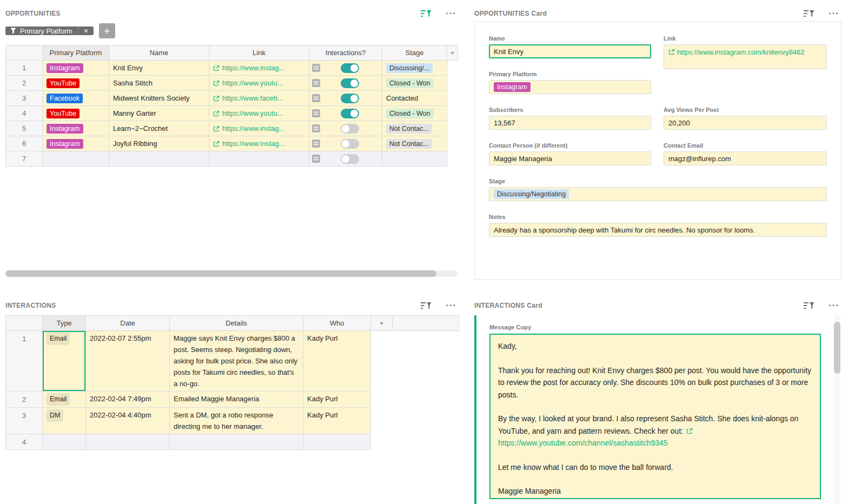 The width and height of the screenshot is (855, 504). I want to click on column-header-name: Name, so click(159, 53).